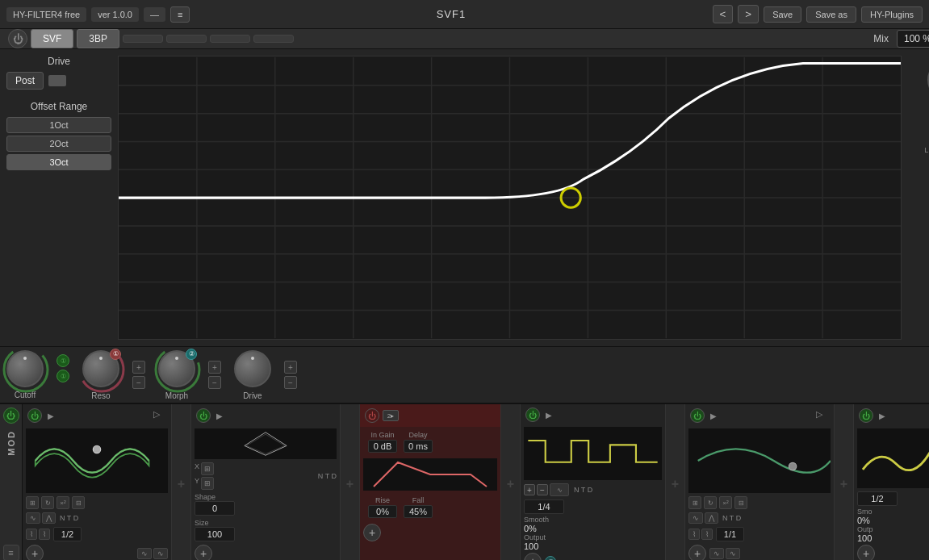  Describe the element at coordinates (383, 446) in the screenshot. I see `env1-in-gain-value: 0 dB` at that location.